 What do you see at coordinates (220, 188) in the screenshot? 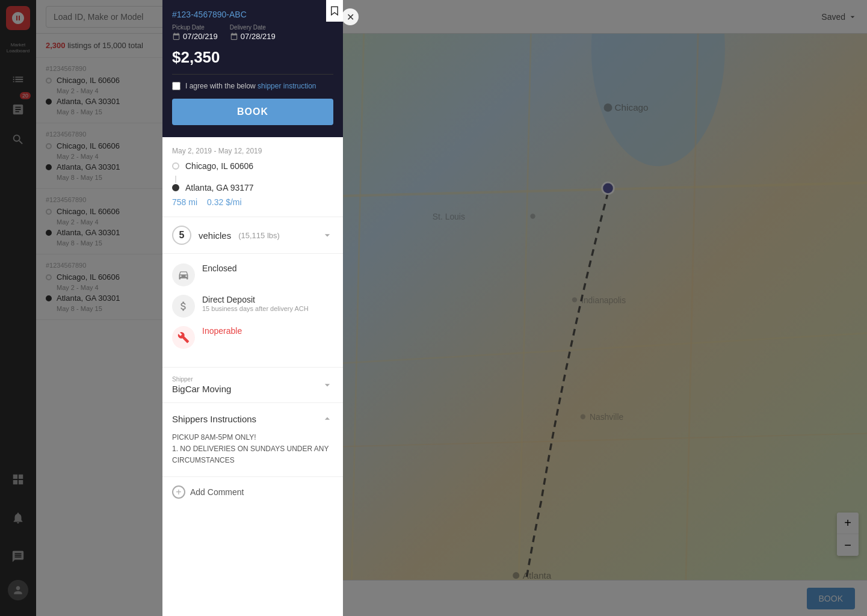
I see `modal-destination: Atlanta, GA 93177` at bounding box center [220, 188].